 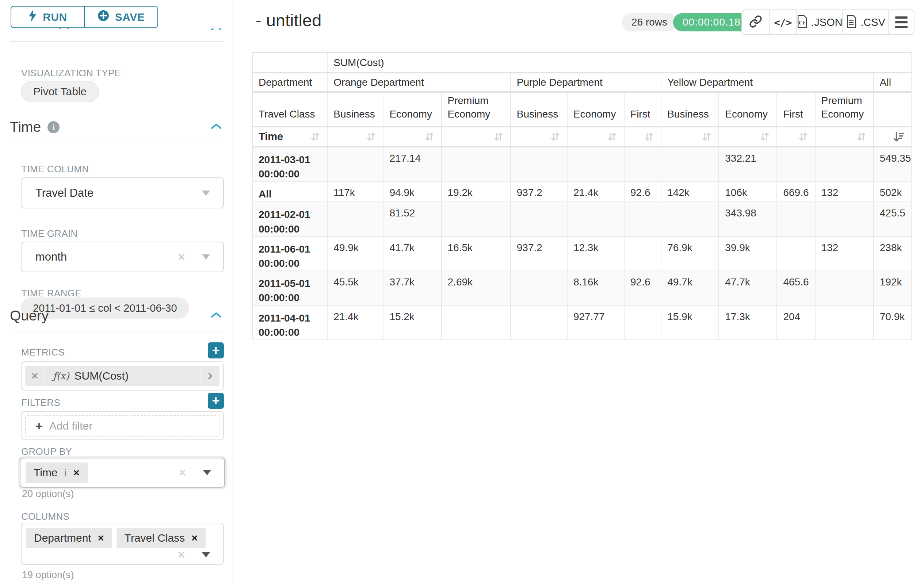 What do you see at coordinates (893, 137) in the screenshot?
I see `sort-header-all-active` at bounding box center [893, 137].